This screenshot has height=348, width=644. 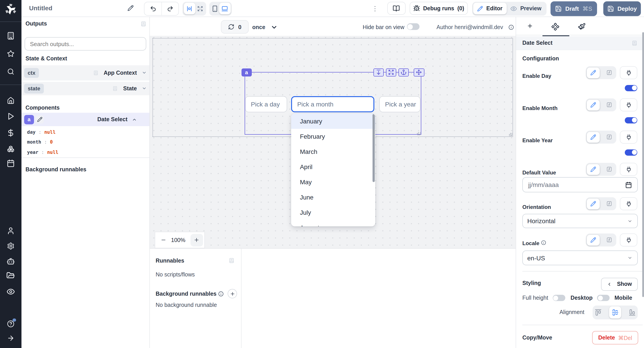 I want to click on sidebar-item-runs, so click(x=11, y=116).